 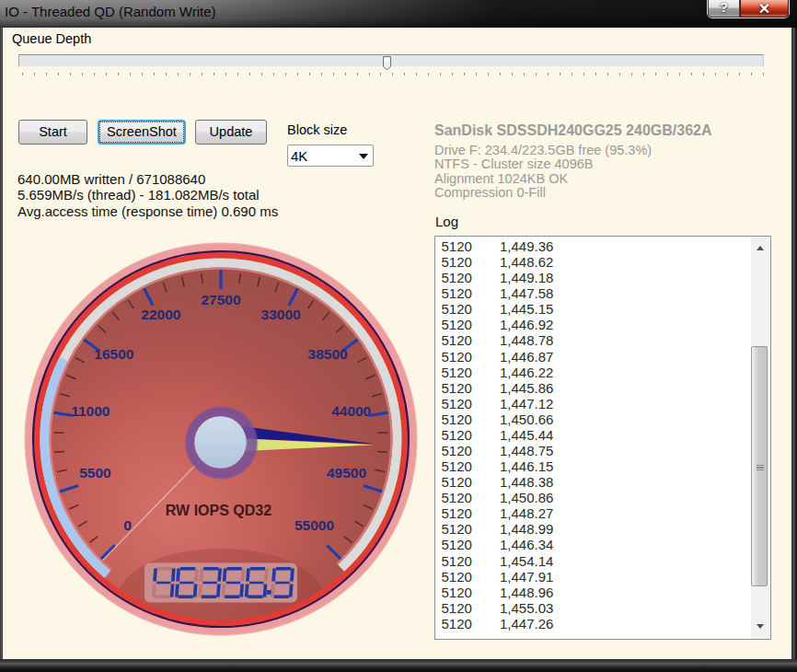 I want to click on svg-text: 33000, so click(x=282, y=315).